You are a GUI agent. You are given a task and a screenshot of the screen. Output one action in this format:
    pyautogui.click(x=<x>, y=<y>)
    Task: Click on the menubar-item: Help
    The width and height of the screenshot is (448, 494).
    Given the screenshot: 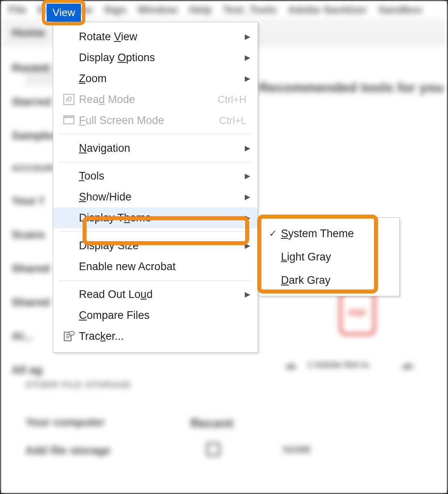 What is the action you would take?
    pyautogui.click(x=200, y=10)
    